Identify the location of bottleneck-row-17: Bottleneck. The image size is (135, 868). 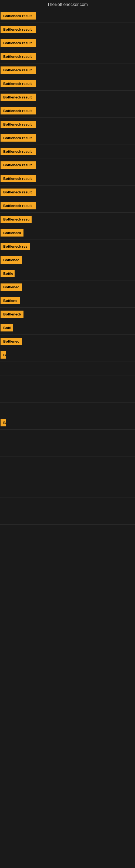
(68, 233).